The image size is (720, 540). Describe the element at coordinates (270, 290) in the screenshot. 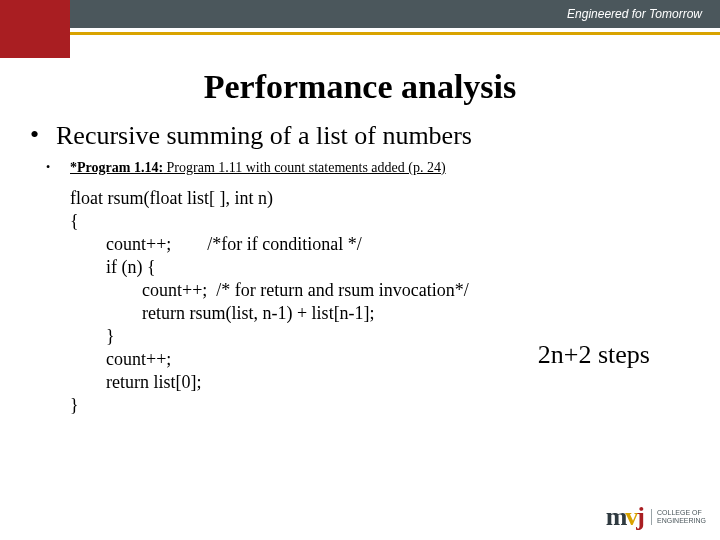

I see `code-line: count++; /* for return and rsum invocati…` at that location.